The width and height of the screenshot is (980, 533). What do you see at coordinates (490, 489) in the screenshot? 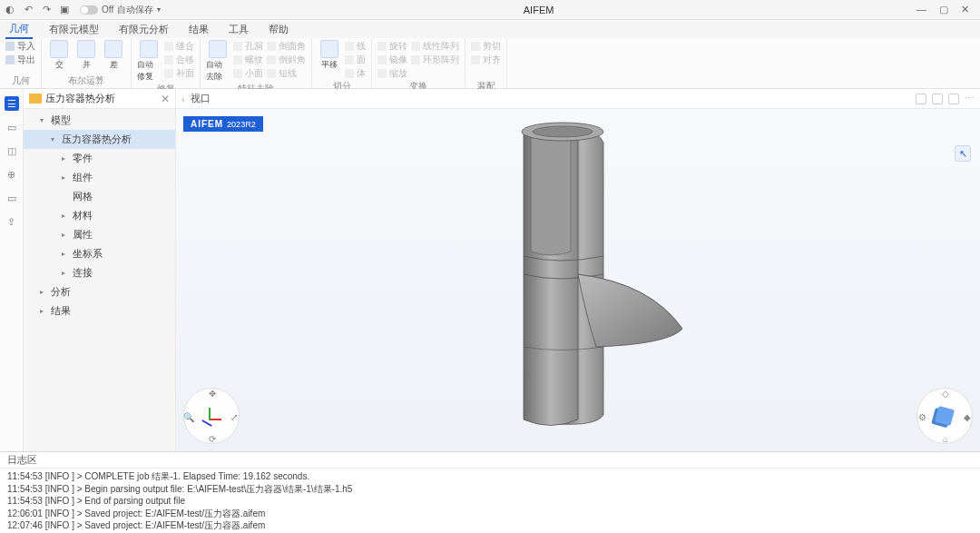
I see `log-line: 11:54:53 [INFO ] > Begin parsing output …` at bounding box center [490, 489].